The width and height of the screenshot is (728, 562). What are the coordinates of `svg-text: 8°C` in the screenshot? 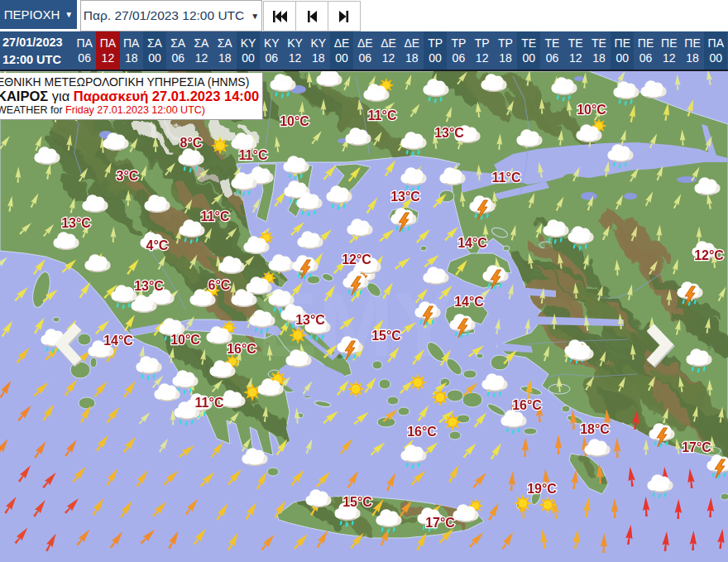 It's located at (192, 142).